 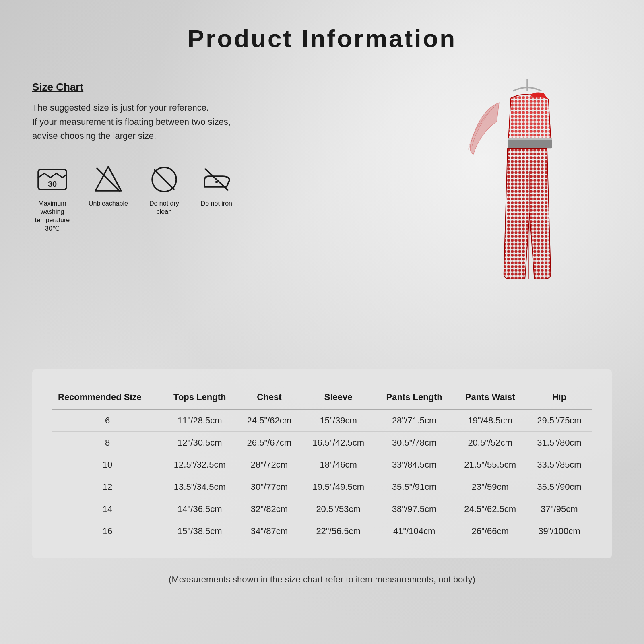 I want to click on col-header-pants-length: Pants Length, so click(x=415, y=398).